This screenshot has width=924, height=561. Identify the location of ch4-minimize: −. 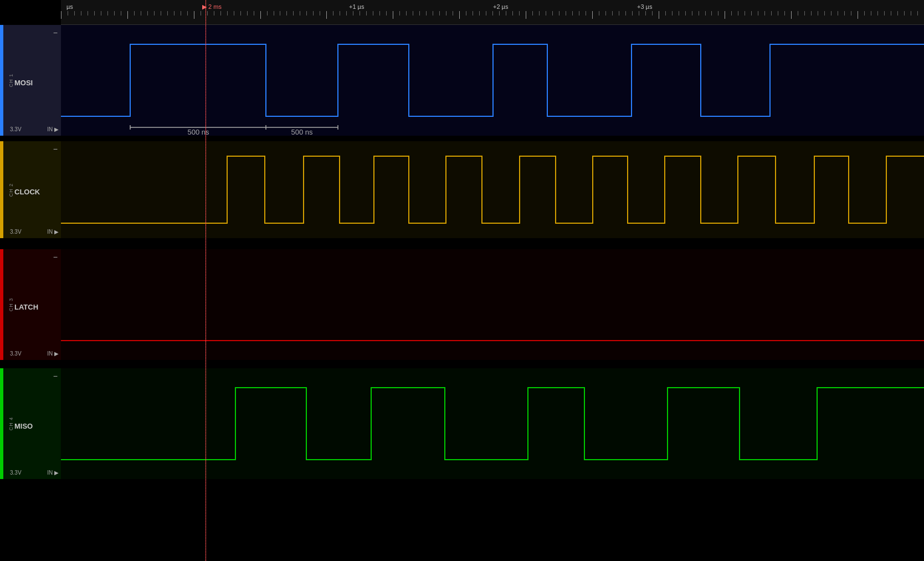
(55, 376).